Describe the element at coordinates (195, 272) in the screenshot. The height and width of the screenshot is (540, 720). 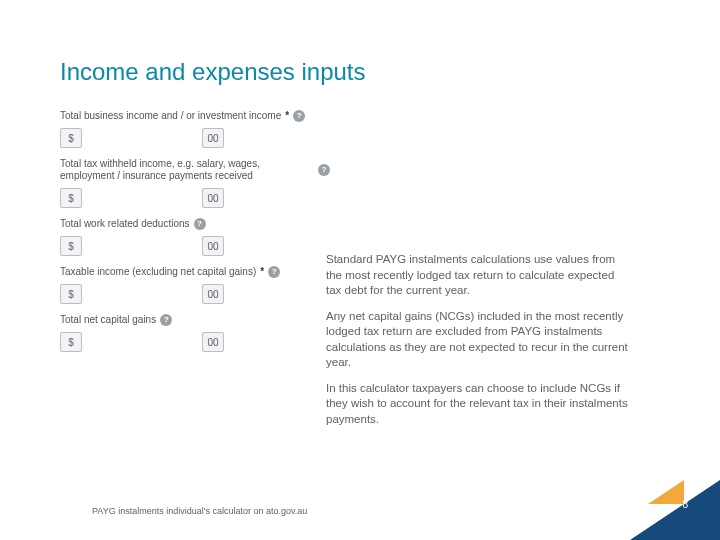
I see `field-label: Taxable income (excluding net capital ga…` at that location.